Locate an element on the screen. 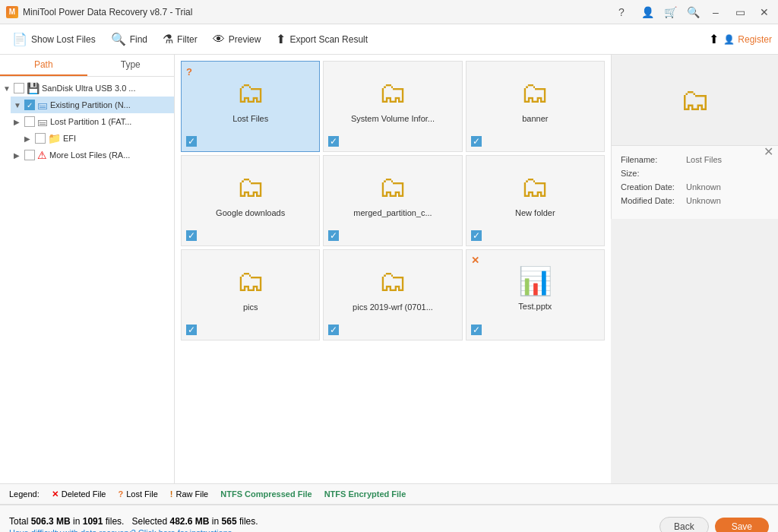 The height and width of the screenshot is (532, 778). check-overlay-8: ✓ is located at coordinates (334, 330).